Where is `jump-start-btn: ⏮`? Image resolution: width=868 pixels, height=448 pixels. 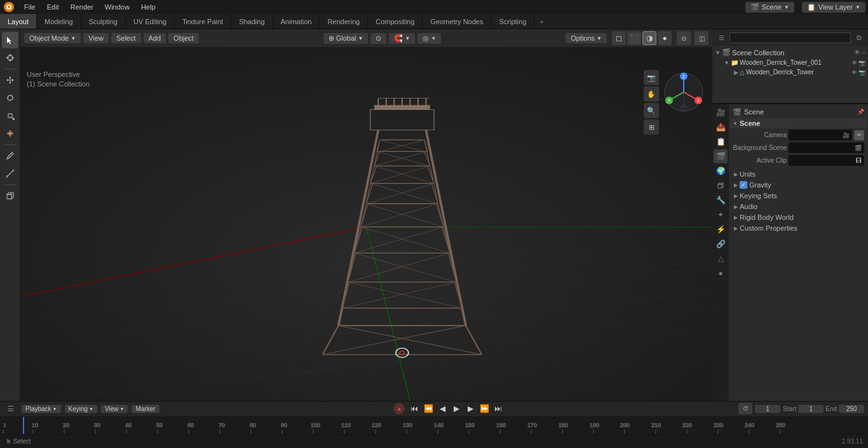
jump-start-btn: ⏮ is located at coordinates (414, 409).